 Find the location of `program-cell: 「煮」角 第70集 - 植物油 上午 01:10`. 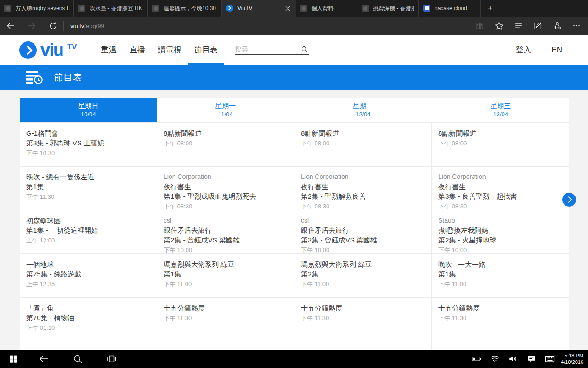

program-cell: 「煮」角 第70集 - 植物油 上午 01:10 is located at coordinates (88, 320).